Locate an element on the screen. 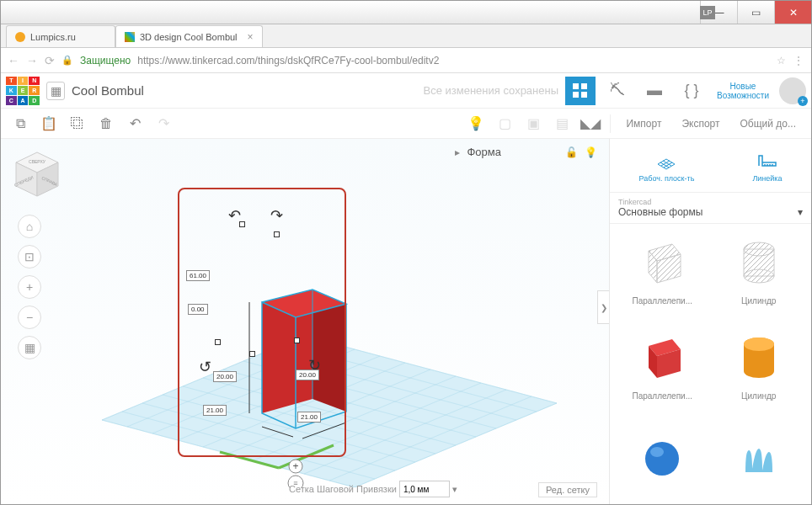 Image resolution: width=812 pixels, height=505 pixels. add-shape-button: + is located at coordinates (296, 466).